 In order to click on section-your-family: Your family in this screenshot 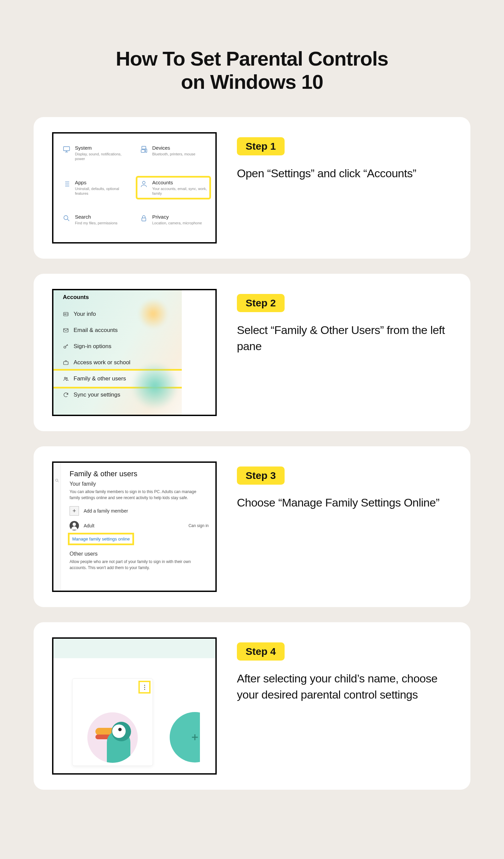, I will do `click(139, 484)`.